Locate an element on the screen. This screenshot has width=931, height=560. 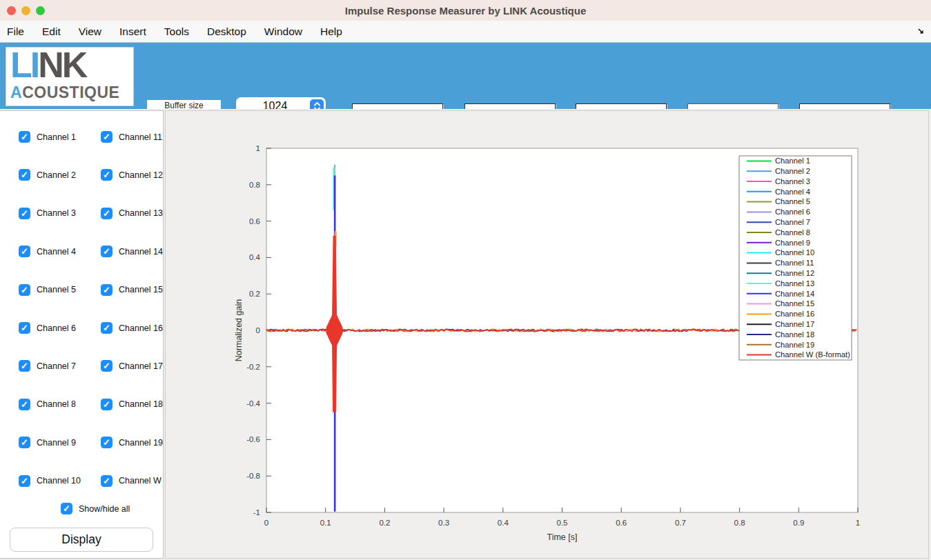
x-tick-label: 0.1 is located at coordinates (326, 523).